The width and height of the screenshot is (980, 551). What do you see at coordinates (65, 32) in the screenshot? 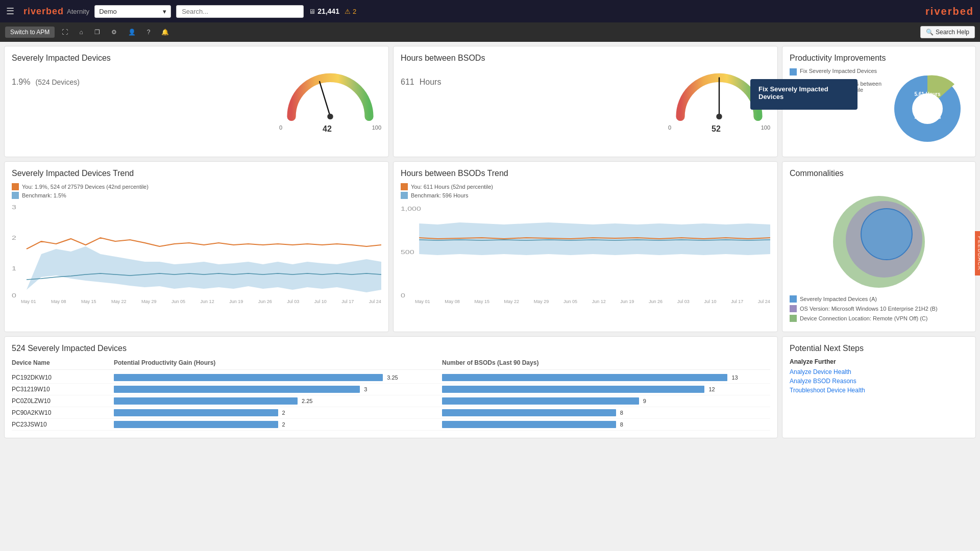
I see `fullscreen-button: ⛶` at bounding box center [65, 32].